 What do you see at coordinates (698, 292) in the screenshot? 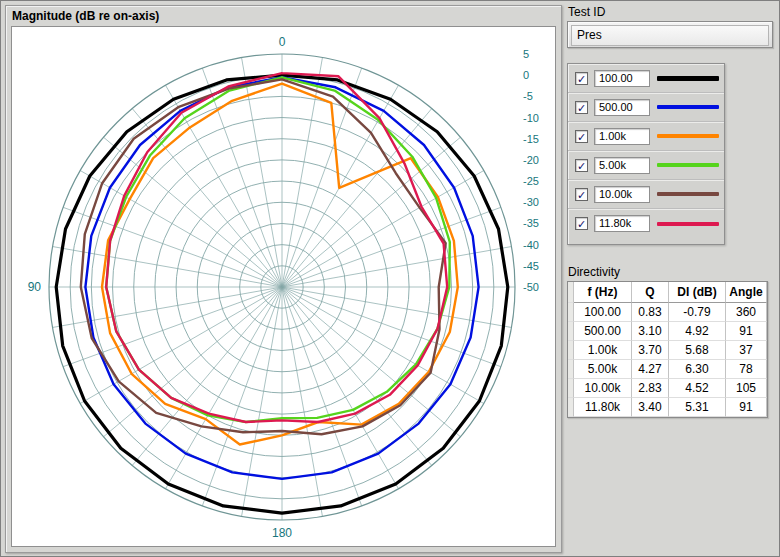
I see `table-header-cell: DI (dB)` at bounding box center [698, 292].